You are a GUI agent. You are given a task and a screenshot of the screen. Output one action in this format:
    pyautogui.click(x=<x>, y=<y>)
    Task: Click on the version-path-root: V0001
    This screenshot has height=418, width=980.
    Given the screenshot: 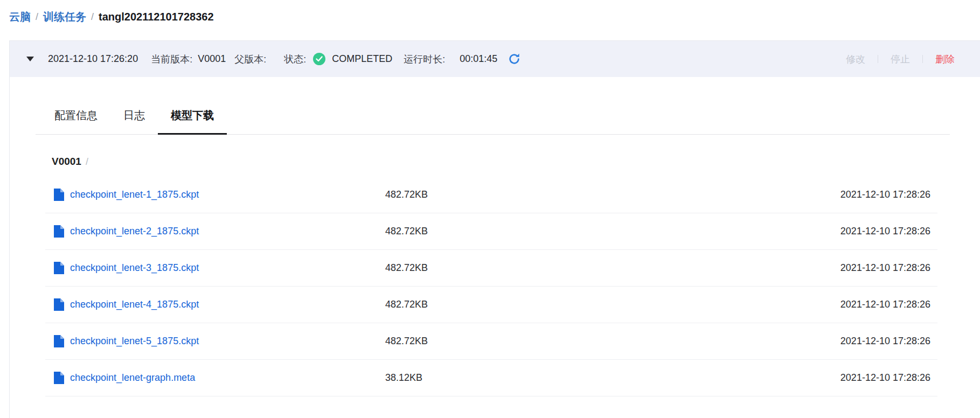 What is the action you would take?
    pyautogui.click(x=67, y=162)
    